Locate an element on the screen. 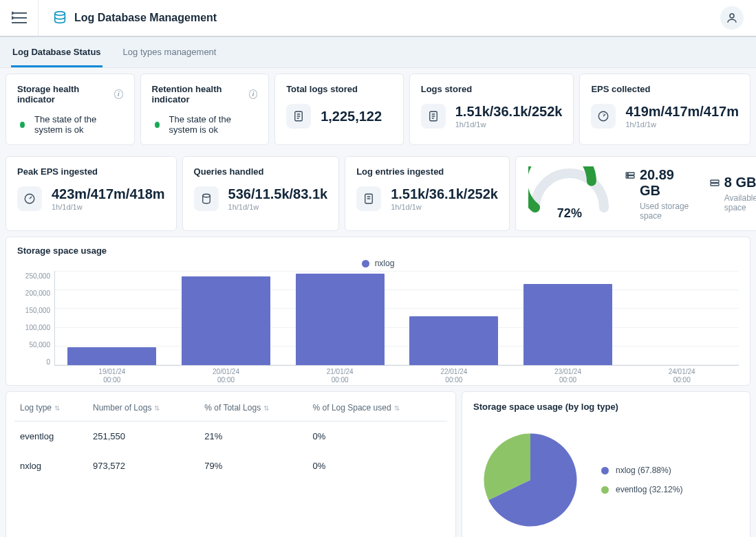 The height and width of the screenshot is (537, 756). log-type-table: Log type⇅ Number of Logs⇅ % of Total Log… is located at coordinates (231, 437).